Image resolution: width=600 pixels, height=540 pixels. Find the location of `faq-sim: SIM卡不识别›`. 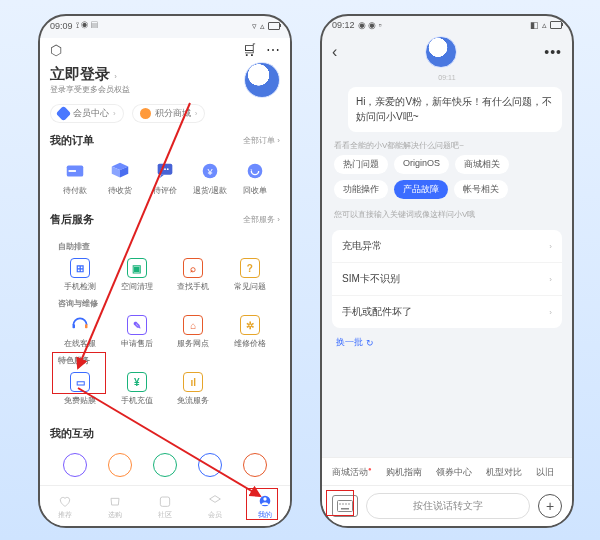

faq-sim: SIM卡不识别› is located at coordinates (447, 280).